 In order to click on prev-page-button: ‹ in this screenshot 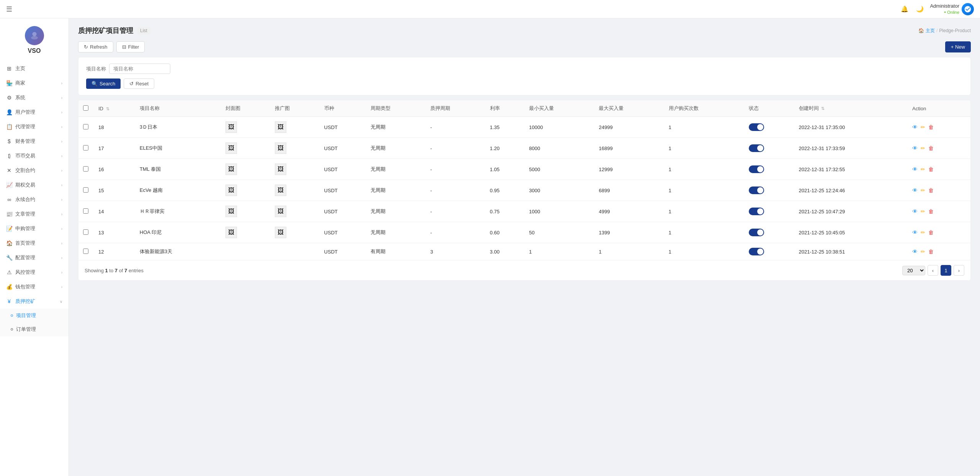, I will do `click(933, 270)`.